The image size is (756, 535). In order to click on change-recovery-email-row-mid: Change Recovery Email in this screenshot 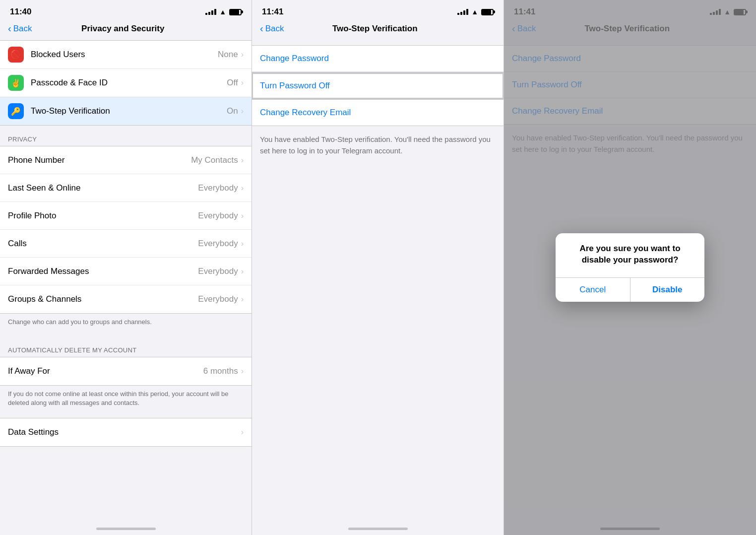, I will do `click(378, 113)`.